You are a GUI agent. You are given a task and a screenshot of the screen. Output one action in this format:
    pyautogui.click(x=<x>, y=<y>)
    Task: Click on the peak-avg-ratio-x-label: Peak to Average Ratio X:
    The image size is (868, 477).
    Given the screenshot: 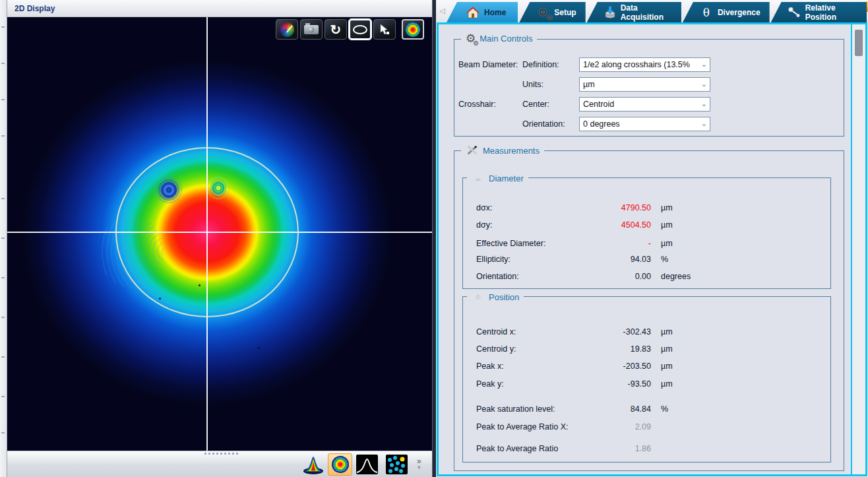 What is the action you would take?
    pyautogui.click(x=522, y=427)
    